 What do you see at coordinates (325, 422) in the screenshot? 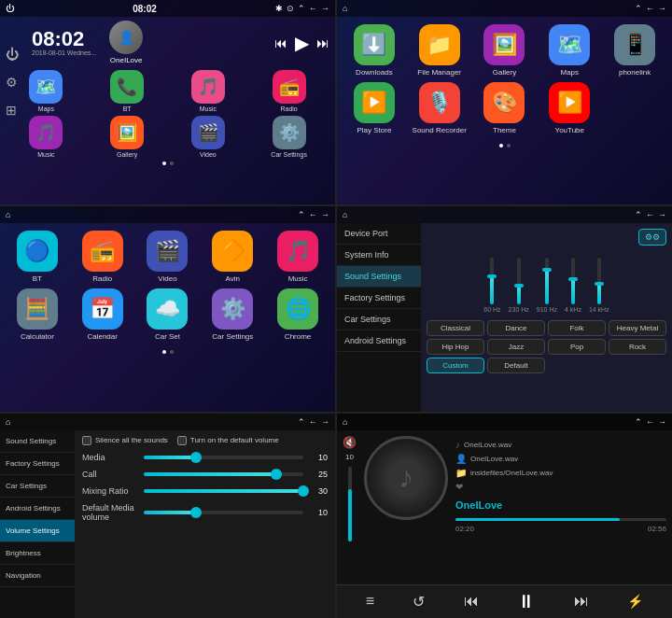
I see `forward-icon-5: →` at bounding box center [325, 422].